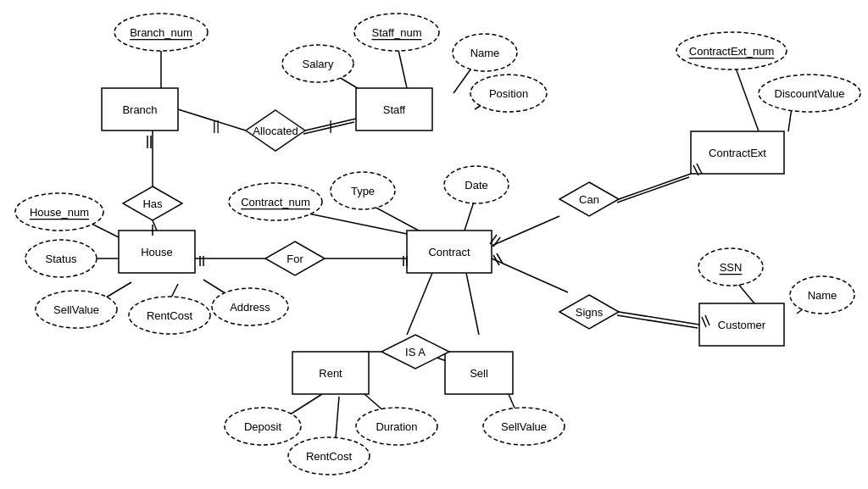  Describe the element at coordinates (397, 427) in the screenshot. I see `attr-duration-label: Duration` at that location.